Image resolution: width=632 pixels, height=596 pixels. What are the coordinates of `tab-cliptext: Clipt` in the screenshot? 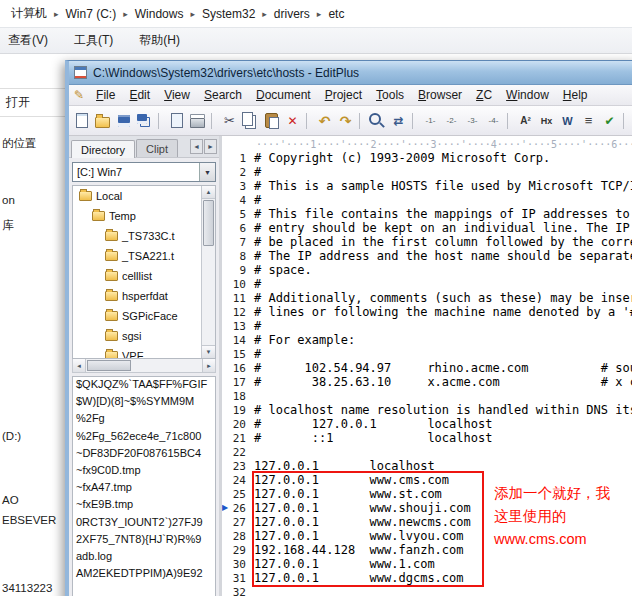 It's located at (157, 148).